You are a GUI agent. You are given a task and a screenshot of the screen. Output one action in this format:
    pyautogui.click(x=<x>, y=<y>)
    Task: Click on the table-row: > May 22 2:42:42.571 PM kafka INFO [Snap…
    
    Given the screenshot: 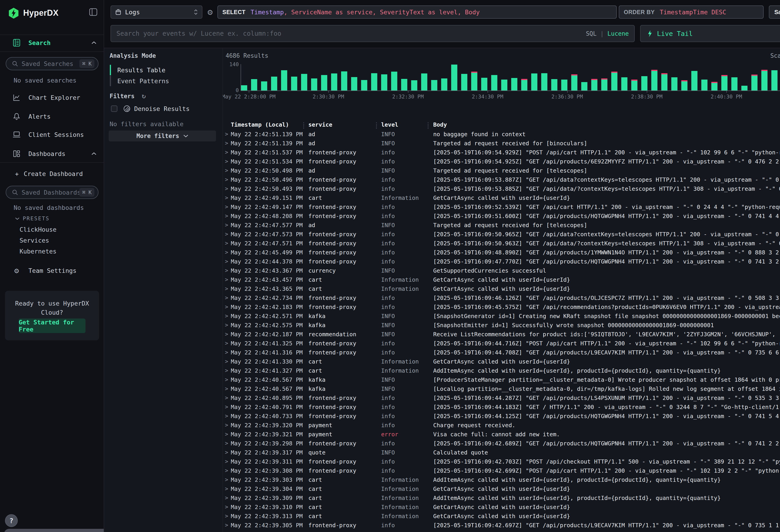 What is the action you would take?
    pyautogui.click(x=501, y=316)
    